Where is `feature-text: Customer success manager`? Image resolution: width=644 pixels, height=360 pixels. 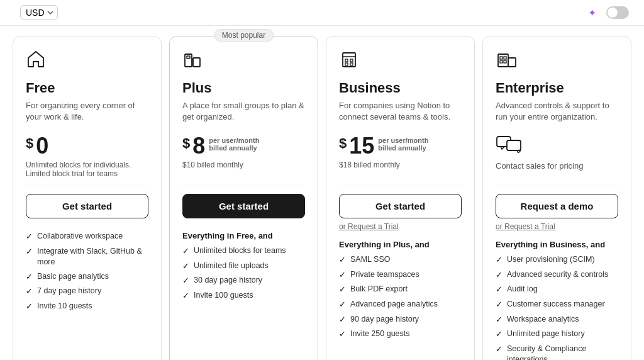 feature-text: Customer success manager is located at coordinates (556, 305).